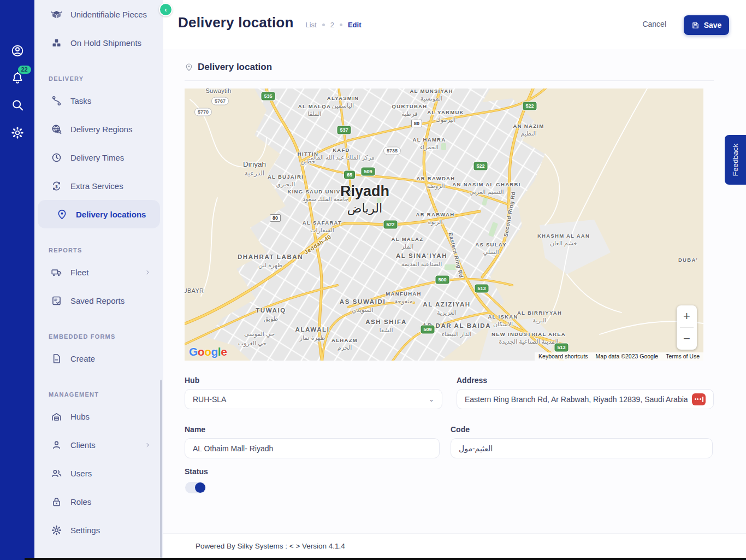 Image resolution: width=746 pixels, height=560 pixels. I want to click on status-label: Status, so click(197, 471).